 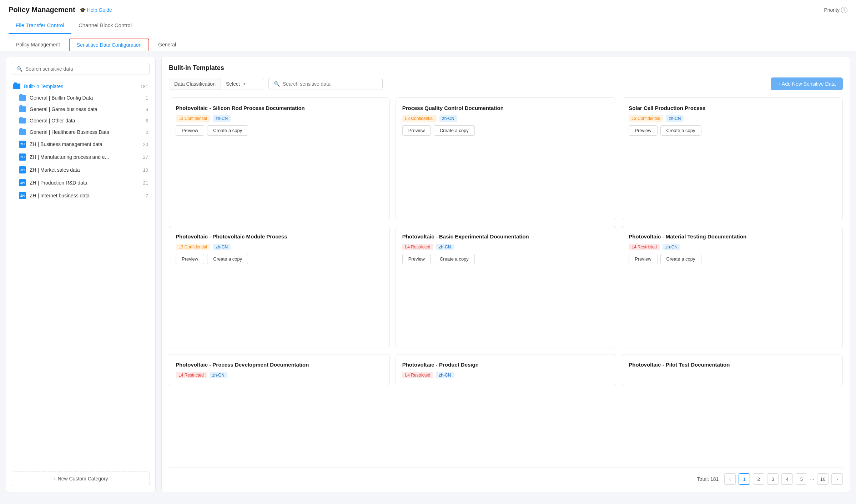 What do you see at coordinates (105, 26) in the screenshot?
I see `tab-channel-block: Channel Block Control` at bounding box center [105, 26].